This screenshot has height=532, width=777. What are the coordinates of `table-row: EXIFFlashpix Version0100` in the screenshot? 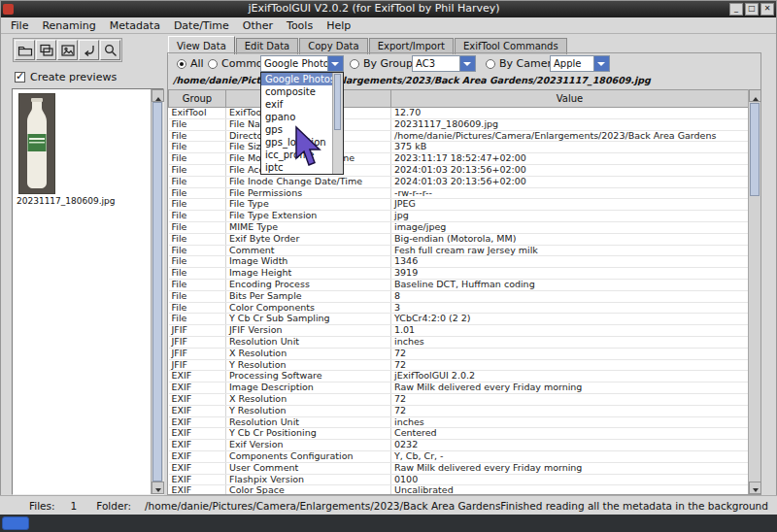 It's located at (458, 480).